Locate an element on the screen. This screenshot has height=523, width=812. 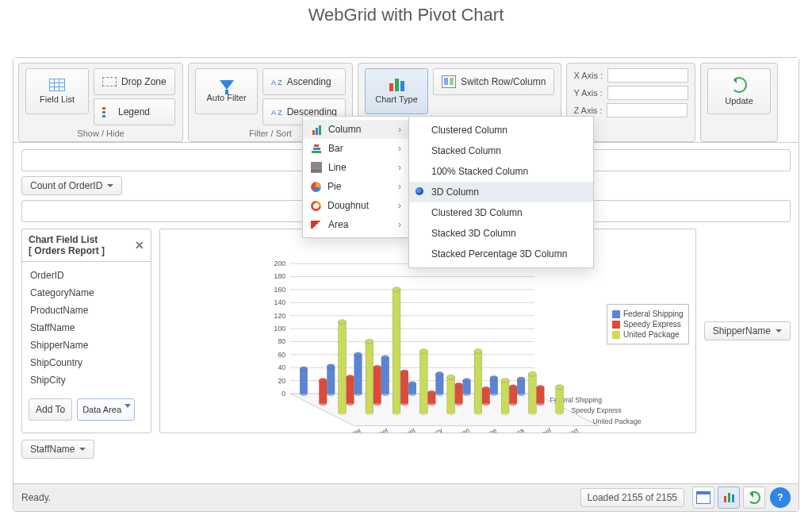
row-field-chip: StaffName is located at coordinates (58, 449).